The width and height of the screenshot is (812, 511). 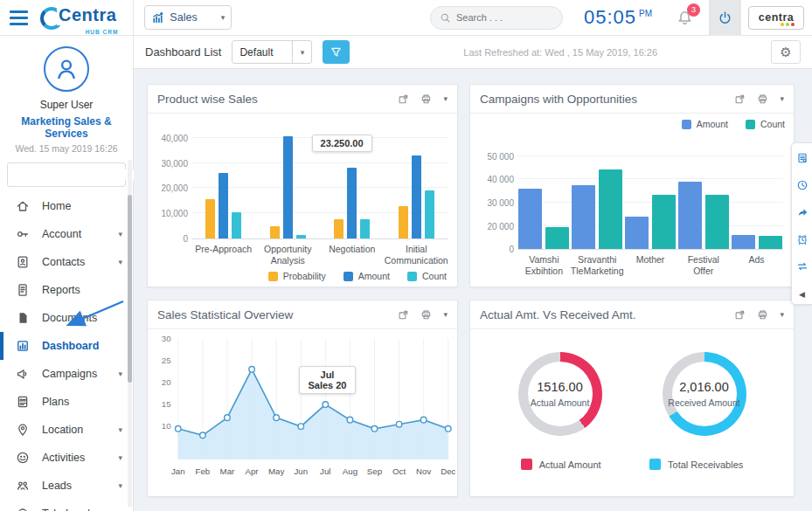 What do you see at coordinates (66, 402) in the screenshot?
I see `sidebar-item-plans: Plans` at bounding box center [66, 402].